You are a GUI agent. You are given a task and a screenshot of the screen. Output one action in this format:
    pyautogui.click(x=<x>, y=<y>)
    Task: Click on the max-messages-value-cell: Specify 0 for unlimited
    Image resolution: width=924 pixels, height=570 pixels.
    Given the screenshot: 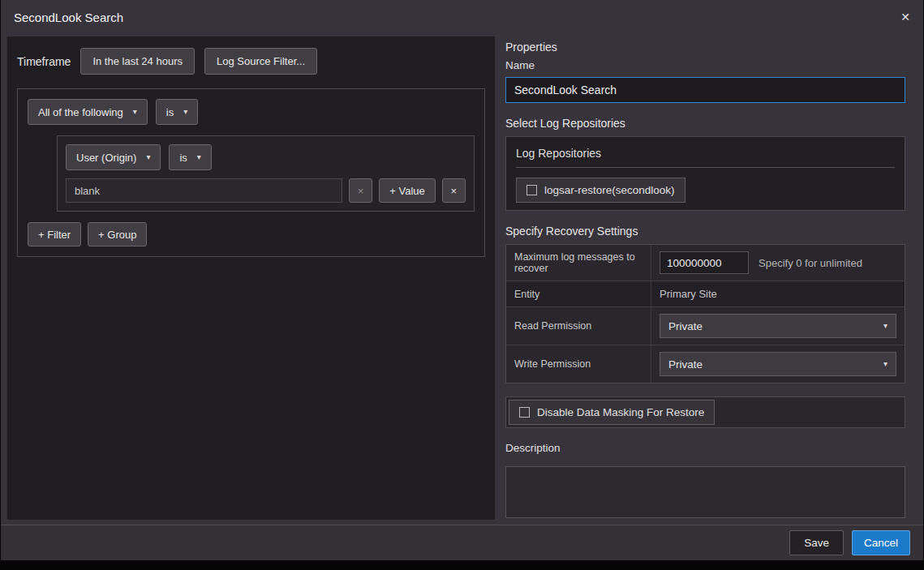 What is the action you would take?
    pyautogui.click(x=777, y=263)
    